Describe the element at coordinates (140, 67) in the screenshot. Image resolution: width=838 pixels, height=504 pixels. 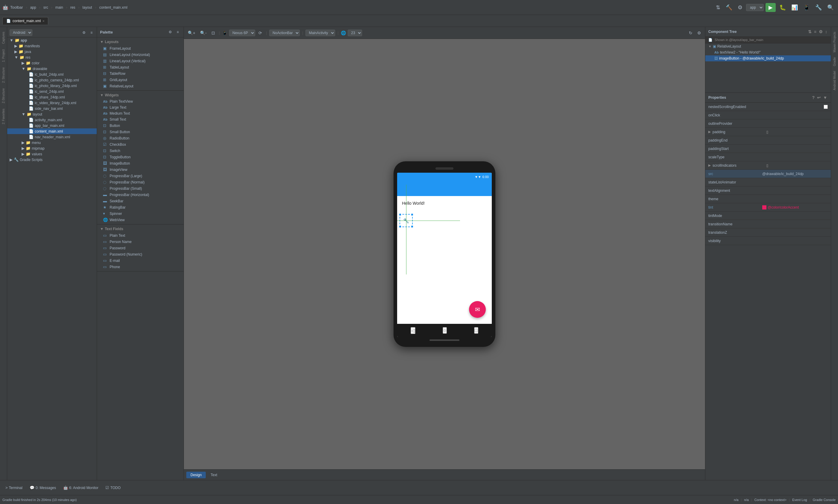
I see `palette-tablelayout: ⊞ TableLayout` at that location.